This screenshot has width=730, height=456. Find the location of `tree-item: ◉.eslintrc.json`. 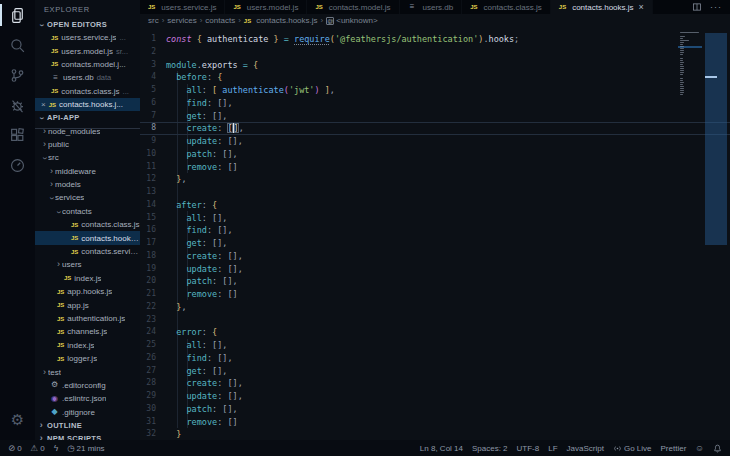

tree-item: ◉.eslintrc.json is located at coordinates (88, 398).